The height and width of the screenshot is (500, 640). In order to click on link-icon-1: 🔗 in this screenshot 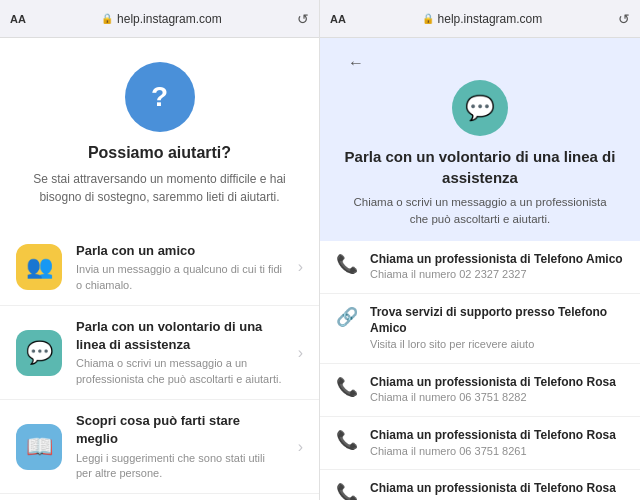, I will do `click(347, 317)`.